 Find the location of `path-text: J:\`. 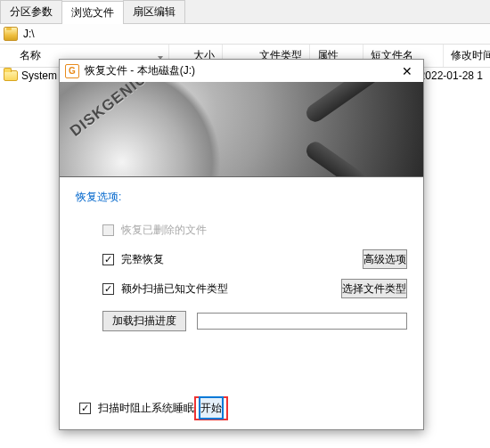

path-text: J:\ is located at coordinates (254, 34).